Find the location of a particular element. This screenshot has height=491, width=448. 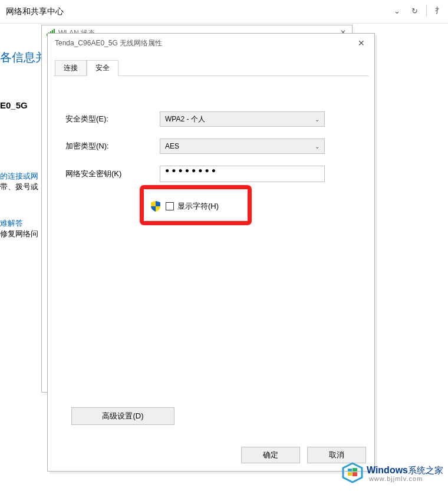

cancel-button: 取消 is located at coordinates (337, 455).